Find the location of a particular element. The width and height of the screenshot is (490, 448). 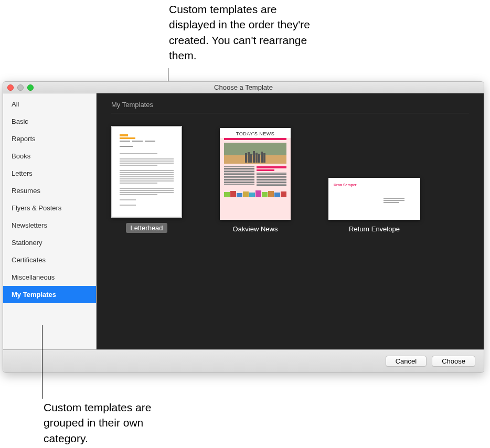

sidebar-item-resumes: Resumes is located at coordinates (49, 191).